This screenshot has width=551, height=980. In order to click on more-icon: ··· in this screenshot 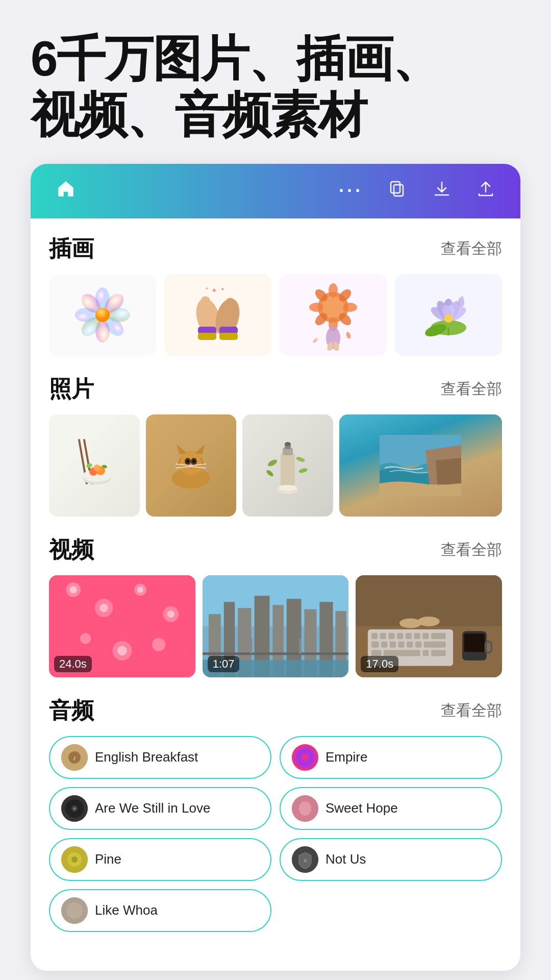, I will do `click(351, 191)`.